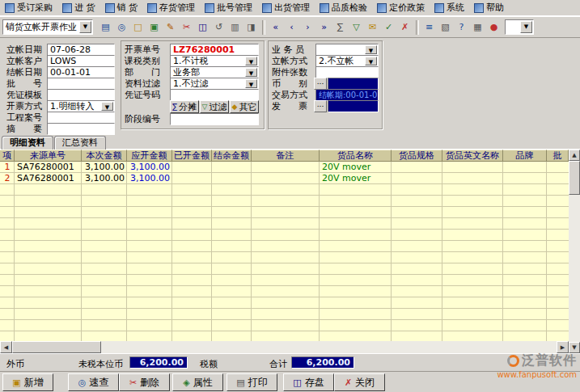 Image resolution: width=580 pixels, height=392 pixels. I want to click on batch-no-field, so click(81, 84).